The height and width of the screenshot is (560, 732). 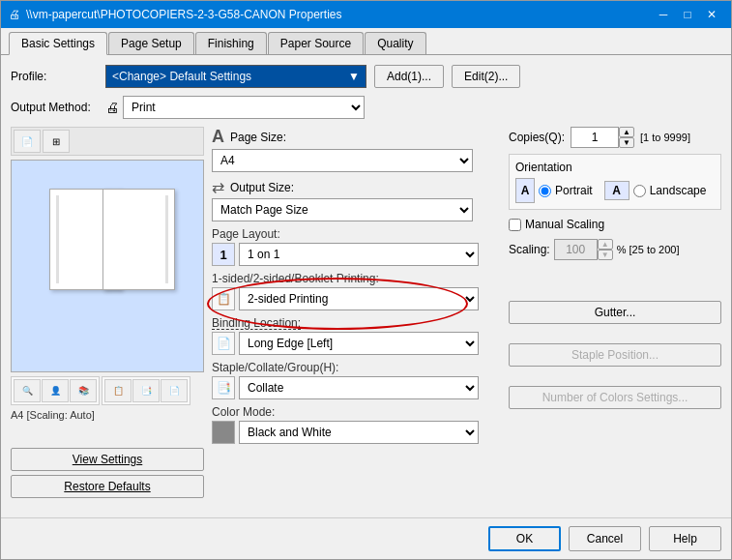 I want to click on tab-bar: Basic Settings Page Setup Finishing Pape…, so click(x=366, y=42).